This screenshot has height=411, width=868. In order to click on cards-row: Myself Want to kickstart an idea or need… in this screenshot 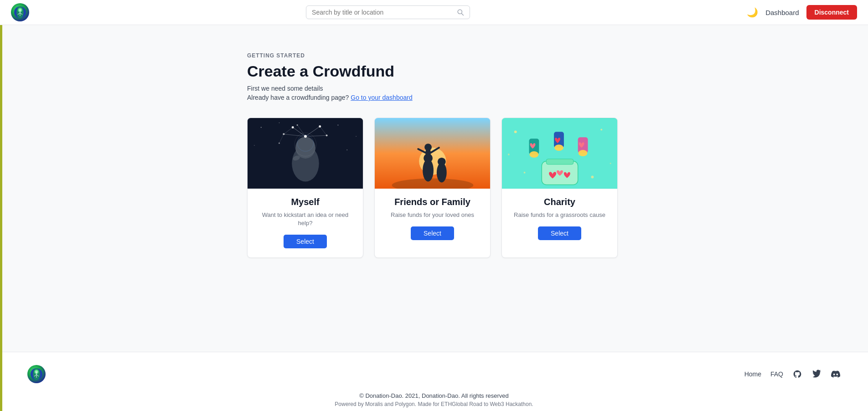, I will do `click(434, 188)`.